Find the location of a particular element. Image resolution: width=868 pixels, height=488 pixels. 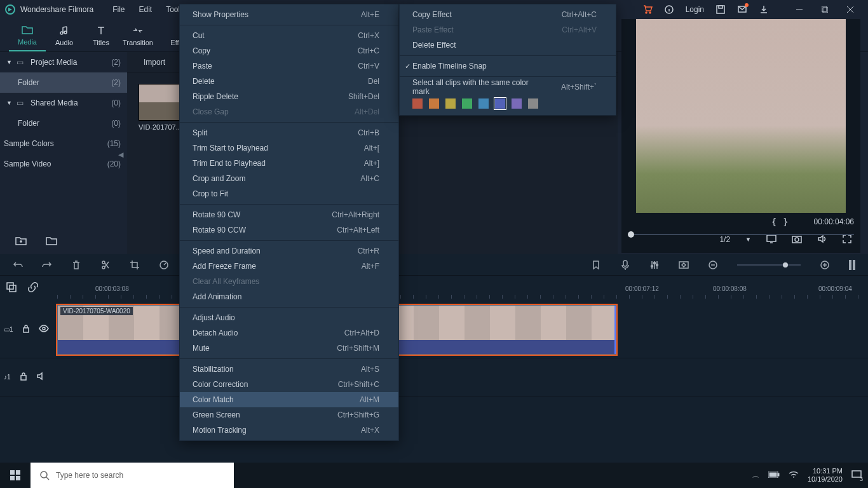

menu-file: File is located at coordinates (118, 10).